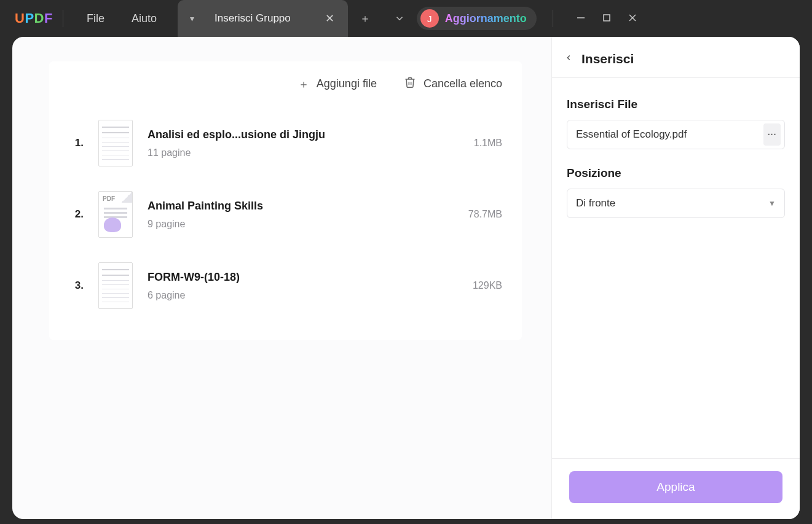 The height and width of the screenshot is (524, 812). What do you see at coordinates (365, 18) in the screenshot?
I see `new-tab-button: ＋` at bounding box center [365, 18].